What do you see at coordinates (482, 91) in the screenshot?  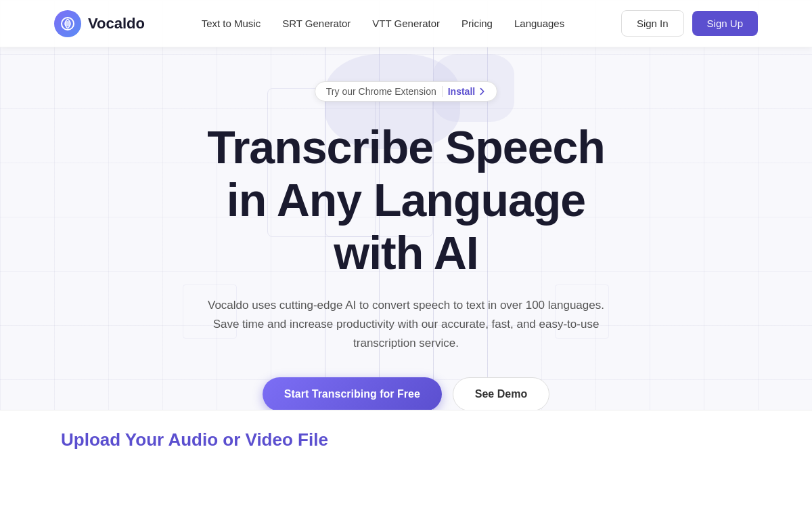 I see `chevron-right-icon` at bounding box center [482, 91].